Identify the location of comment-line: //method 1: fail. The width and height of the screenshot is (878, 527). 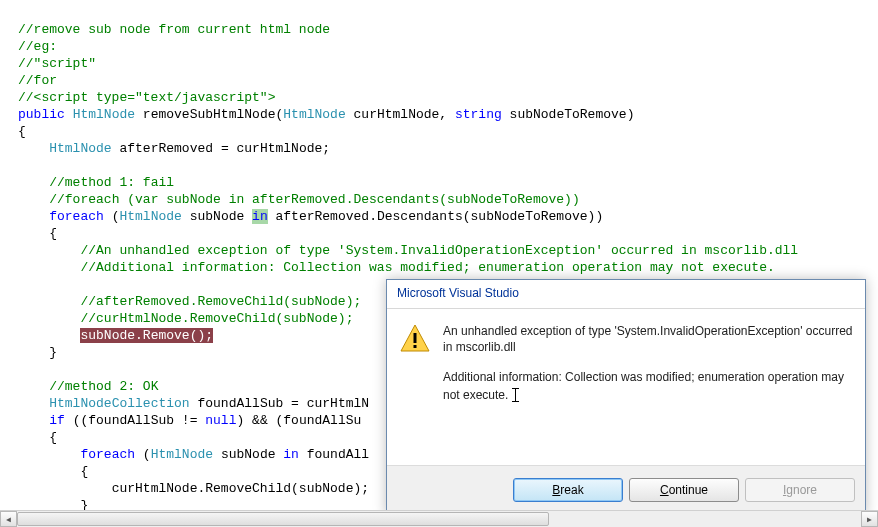
(112, 182).